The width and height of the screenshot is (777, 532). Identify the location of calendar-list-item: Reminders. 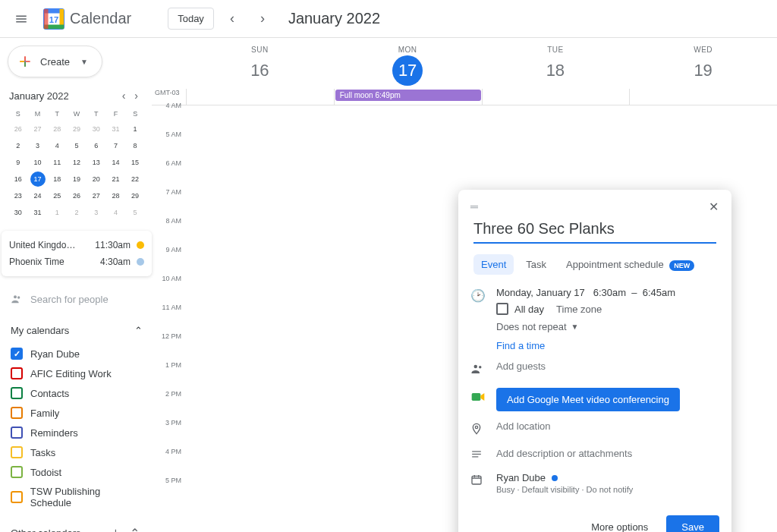
(77, 433).